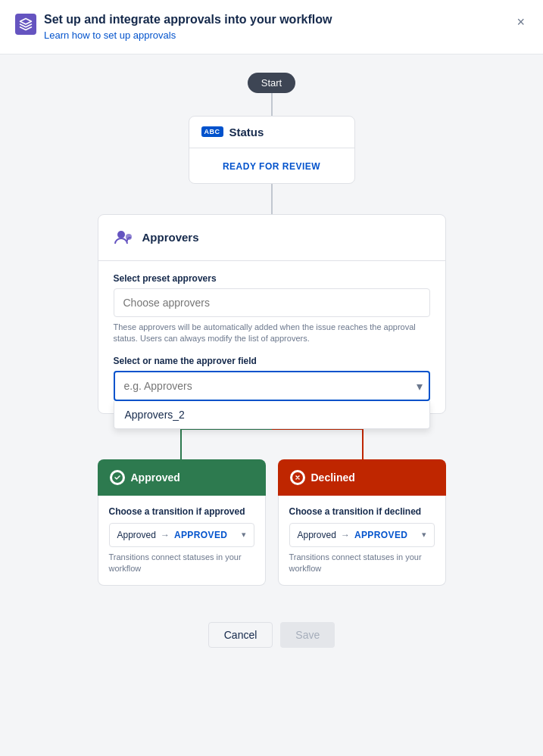  What do you see at coordinates (272, 333) in the screenshot?
I see `preset-hint: These approvers will be automatically ad…` at bounding box center [272, 333].